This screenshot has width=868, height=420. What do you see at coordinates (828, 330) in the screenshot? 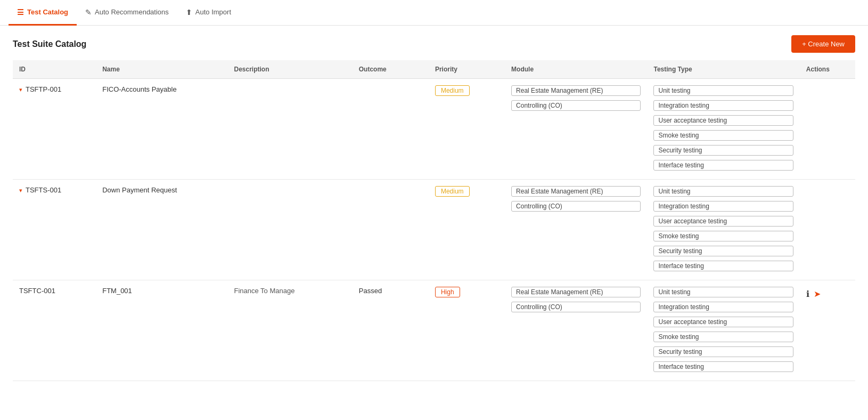
I see `cell-actions: ℹ➤` at bounding box center [828, 330].